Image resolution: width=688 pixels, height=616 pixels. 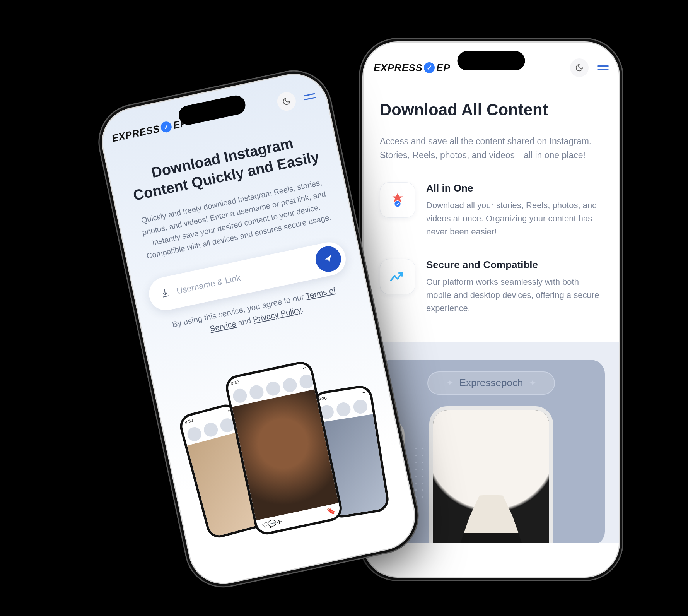 I want to click on person-photo, so click(x=491, y=519).